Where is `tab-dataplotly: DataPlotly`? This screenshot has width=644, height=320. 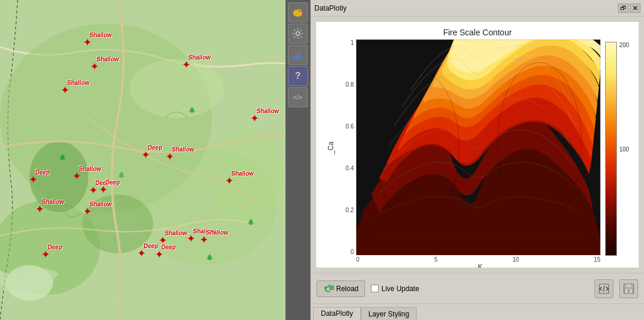 tab-dataplotly: DataPlotly is located at coordinates (337, 314).